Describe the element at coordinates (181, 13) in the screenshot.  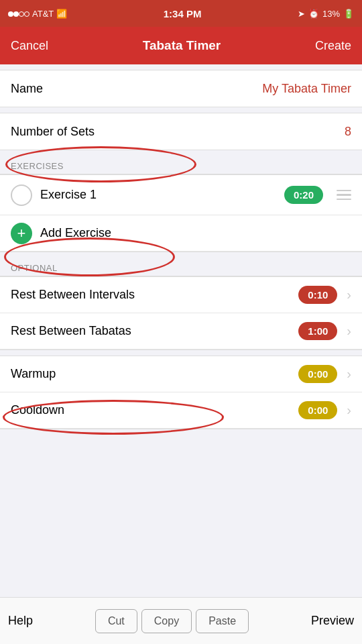
I see `status-bar: AT&T 📶 1:34 PM ➤ ⏰ 13% 🔋` at that location.